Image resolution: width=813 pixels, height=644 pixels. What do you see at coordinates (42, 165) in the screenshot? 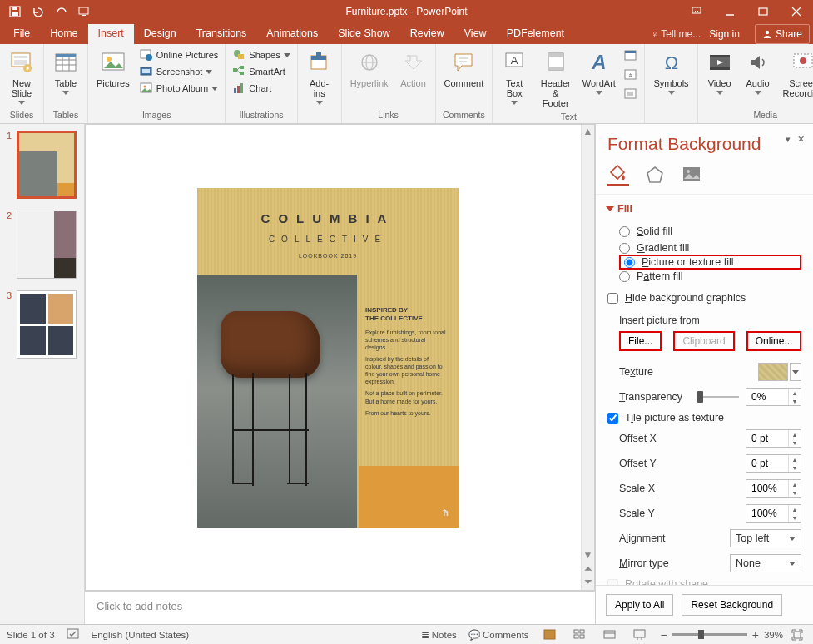
I see `thumbnail-1: 1` at bounding box center [42, 165].